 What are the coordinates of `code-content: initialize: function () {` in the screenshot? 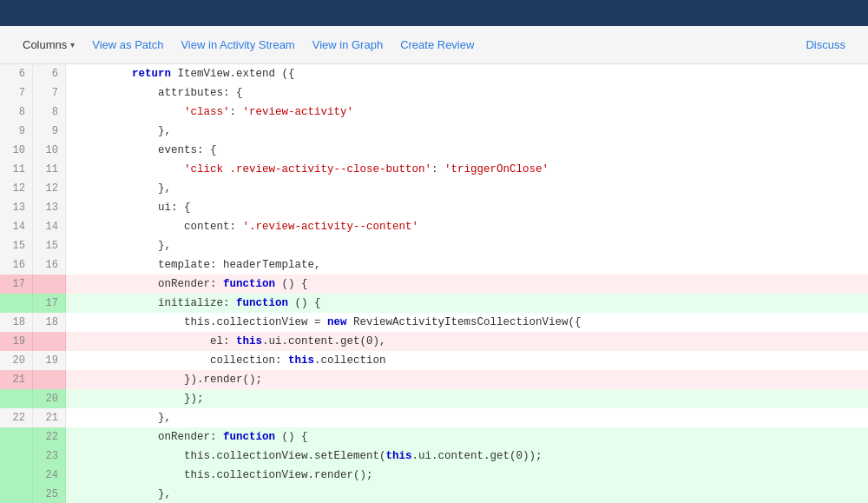 It's located at (467, 303).